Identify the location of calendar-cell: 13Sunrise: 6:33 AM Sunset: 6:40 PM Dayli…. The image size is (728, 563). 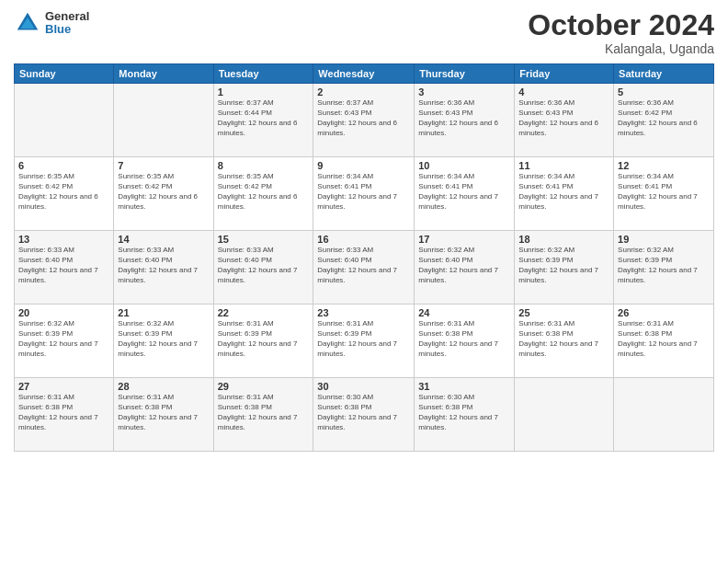
(64, 268).